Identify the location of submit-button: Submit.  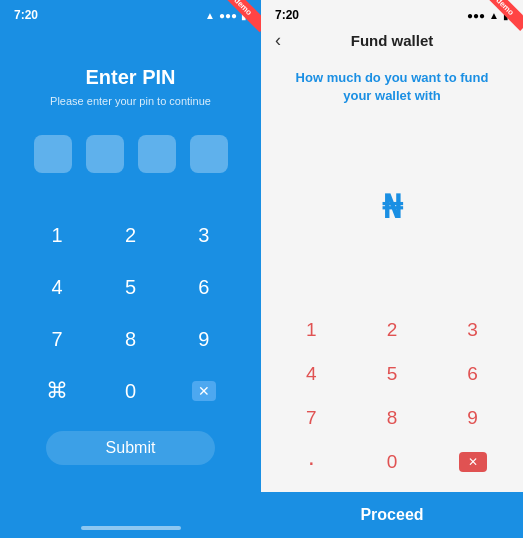
(131, 448).